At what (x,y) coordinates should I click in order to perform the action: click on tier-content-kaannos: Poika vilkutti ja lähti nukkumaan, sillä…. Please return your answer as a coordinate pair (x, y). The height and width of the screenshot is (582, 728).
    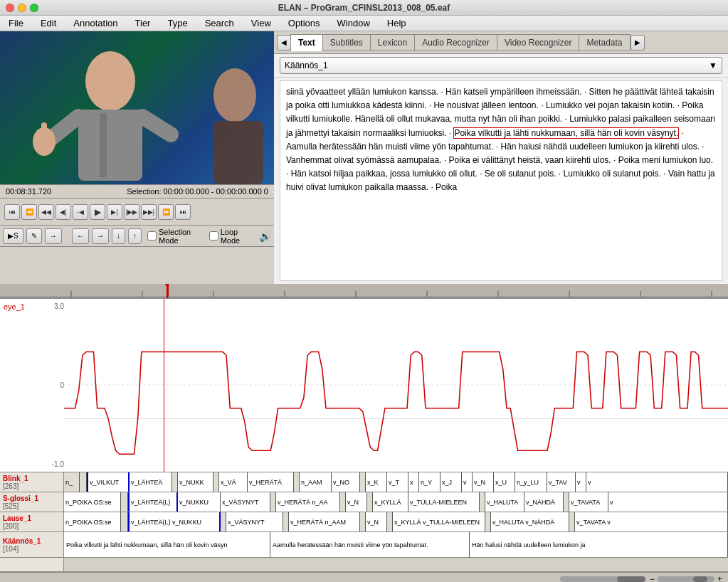
    Looking at the image, I should click on (396, 545).